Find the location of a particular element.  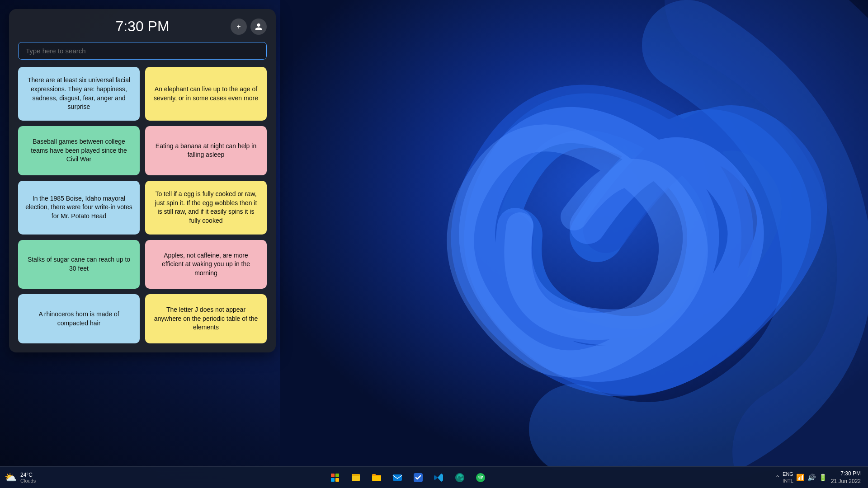

clock-display: 7:30 PM is located at coordinates (142, 26).